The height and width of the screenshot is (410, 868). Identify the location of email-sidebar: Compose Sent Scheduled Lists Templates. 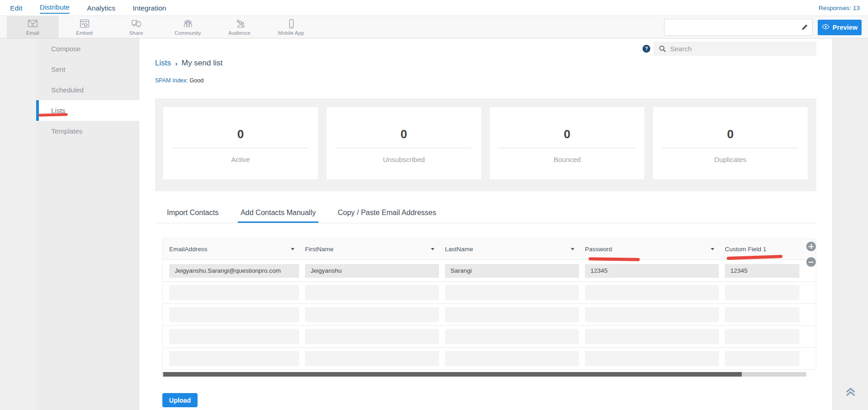
(88, 224).